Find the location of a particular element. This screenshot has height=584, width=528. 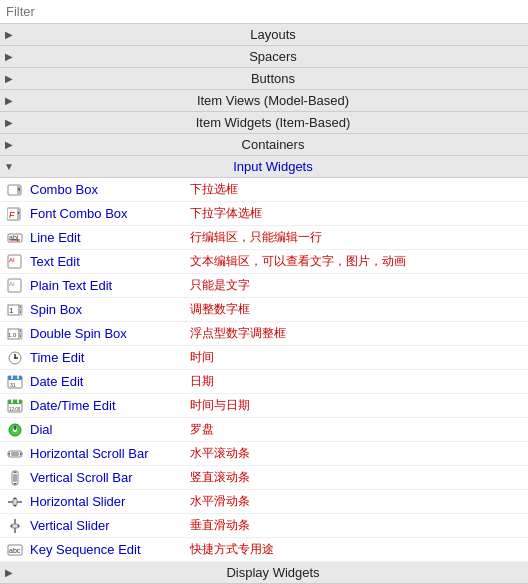

widget-desc-font-combo-box: 下拉字体选框 is located at coordinates (357, 214).